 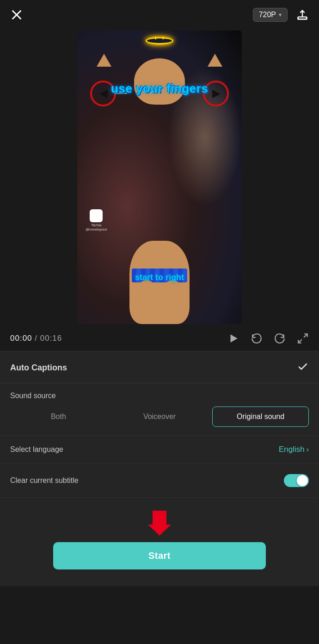 I want to click on start-button: Start, so click(x=160, y=556).